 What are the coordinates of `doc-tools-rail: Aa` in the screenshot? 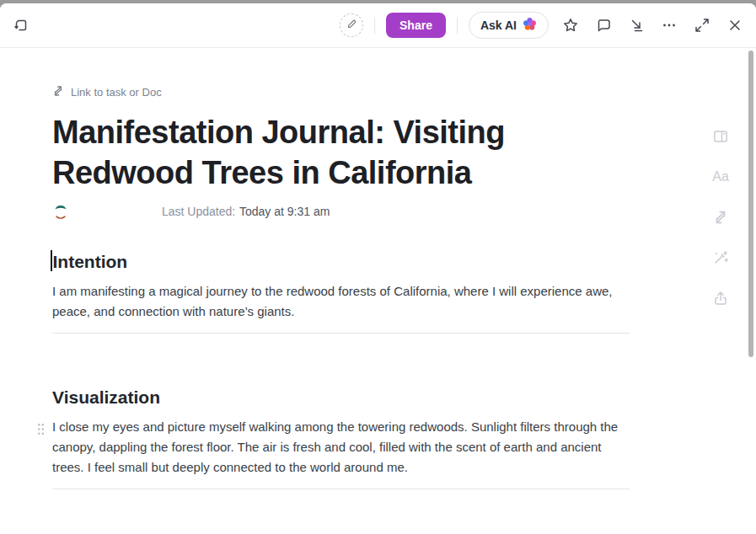 It's located at (721, 217).